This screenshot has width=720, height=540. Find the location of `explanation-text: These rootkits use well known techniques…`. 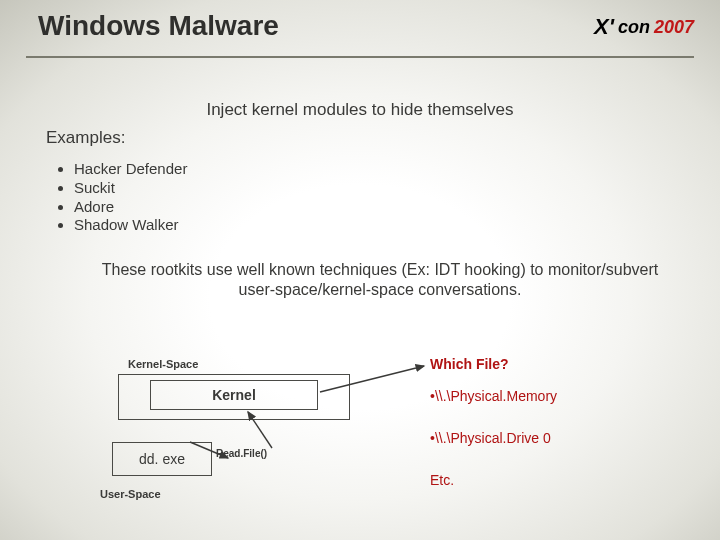

explanation-text: These rootkits use well known techniques… is located at coordinates (380, 280).